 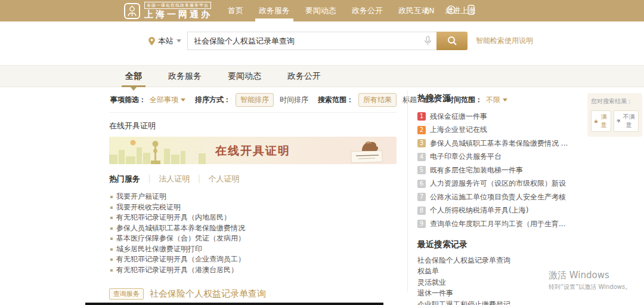 What do you see at coordinates (590, 281) in the screenshot?
I see `windows-activation-watermark: 激活 Windows 转到“设置”以激活 Windows。` at bounding box center [590, 281].